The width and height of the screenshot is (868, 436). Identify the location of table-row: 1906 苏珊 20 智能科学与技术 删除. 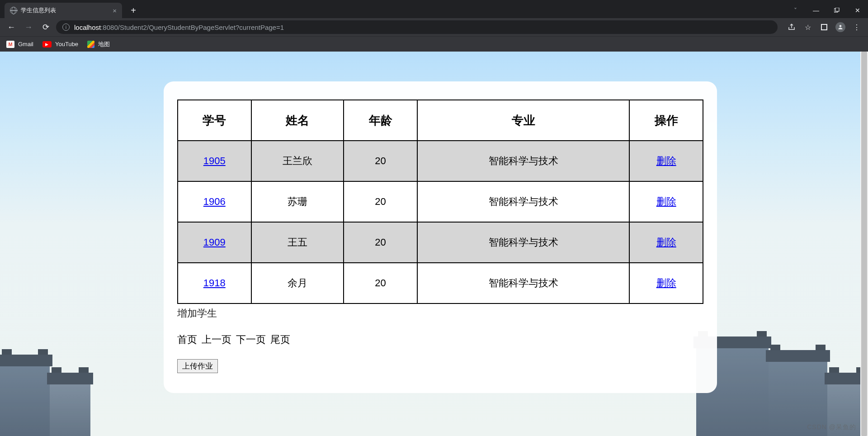
(440, 202).